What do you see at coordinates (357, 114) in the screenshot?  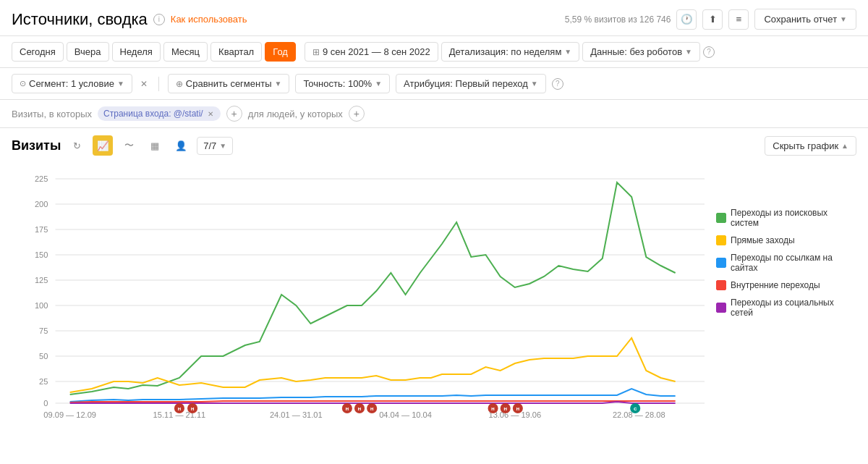 I see `add-people-button: +` at bounding box center [357, 114].